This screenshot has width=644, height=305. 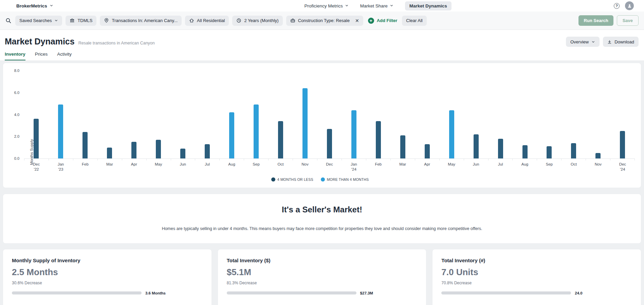 I want to click on legend-dot, so click(x=273, y=179).